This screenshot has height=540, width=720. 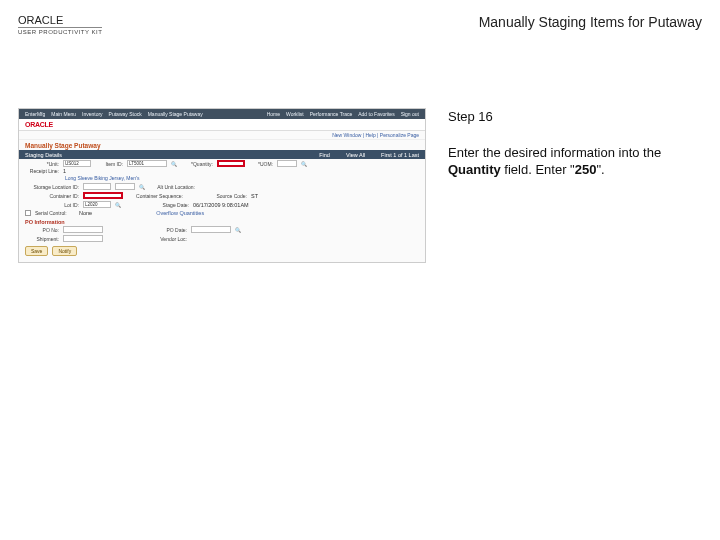 What do you see at coordinates (376, 114) in the screenshot?
I see `nav-link: Add to Favorites` at bounding box center [376, 114].